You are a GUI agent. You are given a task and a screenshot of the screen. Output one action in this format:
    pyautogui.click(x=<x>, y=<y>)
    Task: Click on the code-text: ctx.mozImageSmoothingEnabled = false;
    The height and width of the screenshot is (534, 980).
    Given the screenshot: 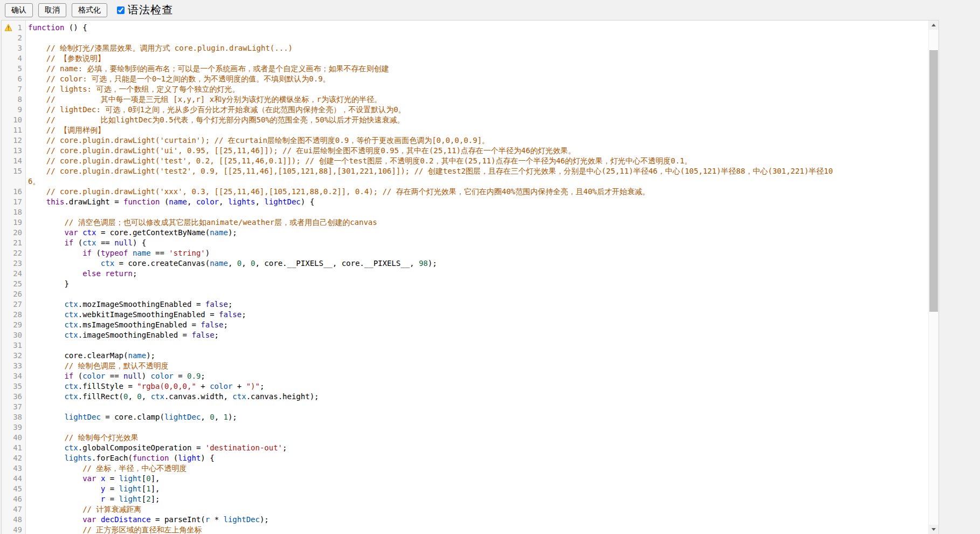 What is the action you would take?
    pyautogui.click(x=477, y=304)
    